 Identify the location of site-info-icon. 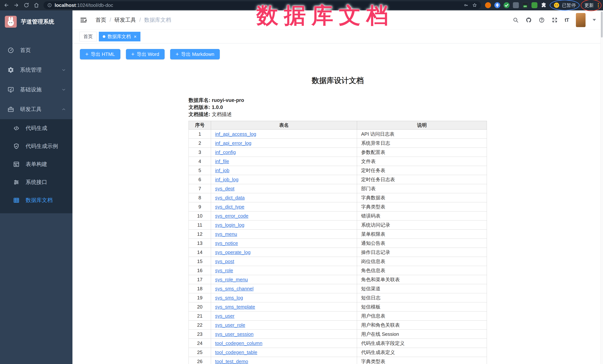
(50, 5).